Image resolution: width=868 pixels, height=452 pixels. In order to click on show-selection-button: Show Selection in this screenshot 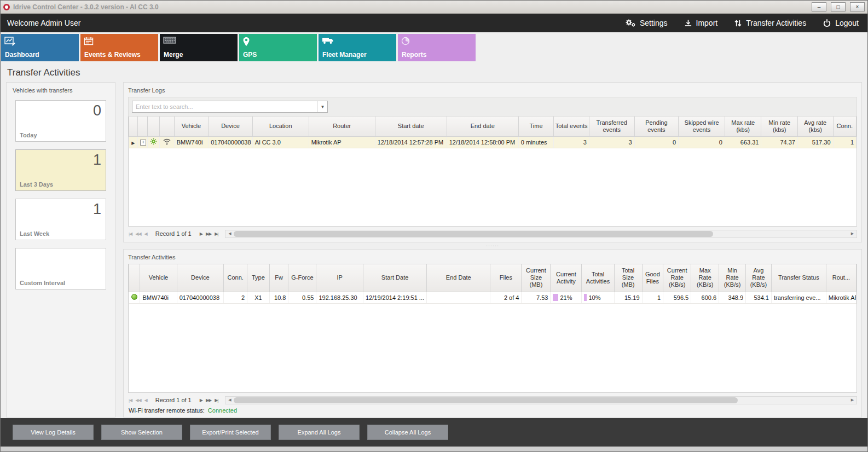, I will do `click(142, 432)`.